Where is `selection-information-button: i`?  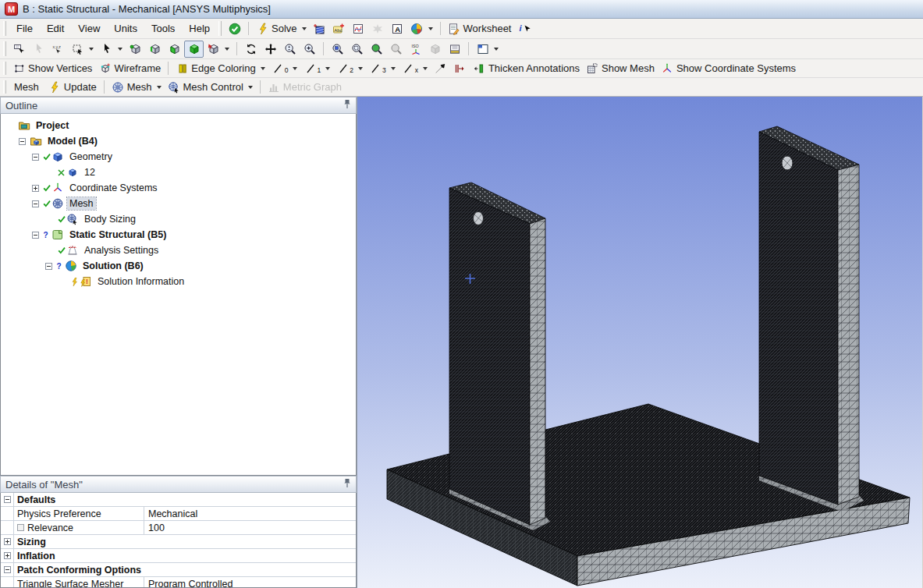 selection-information-button: i is located at coordinates (524, 29).